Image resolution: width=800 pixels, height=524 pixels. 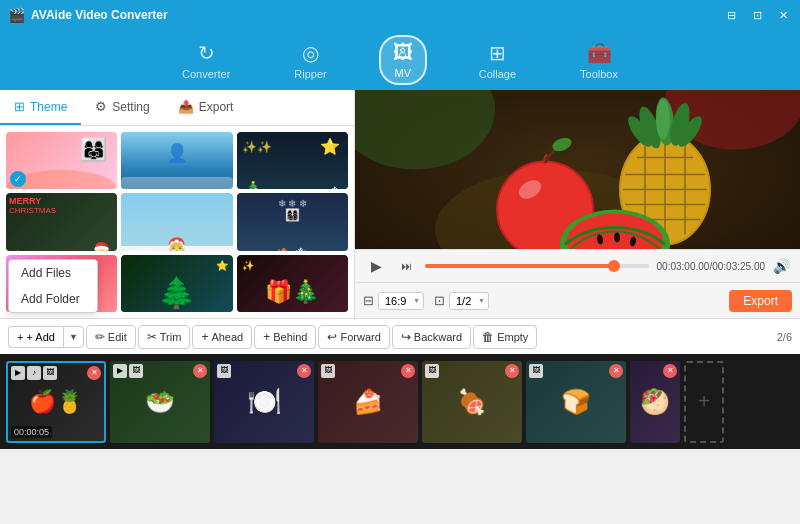 I want to click on minimize-icon: ⊟, so click(x=731, y=15).